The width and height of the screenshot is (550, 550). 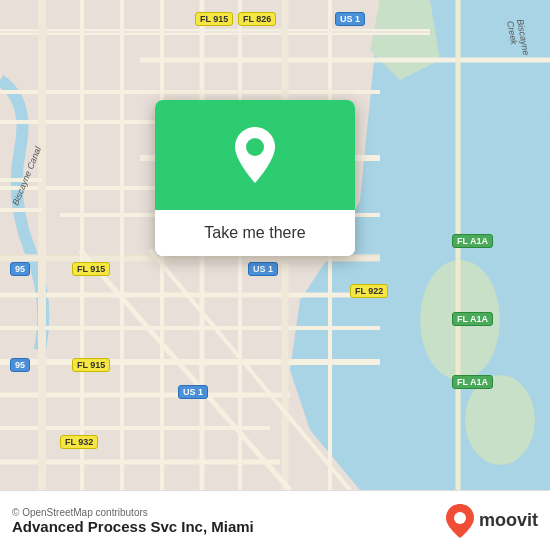 What do you see at coordinates (350, 19) in the screenshot?
I see `road-label-us1-top: US 1` at bounding box center [350, 19].